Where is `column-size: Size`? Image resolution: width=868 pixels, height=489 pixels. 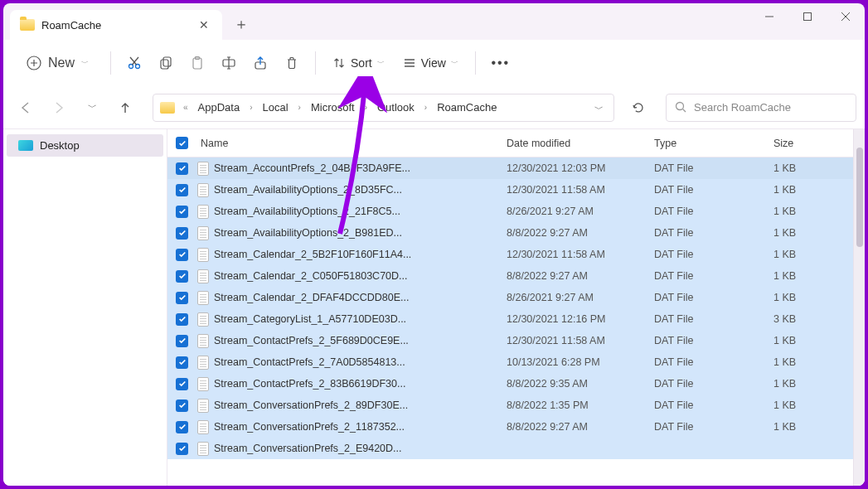 column-size: Size is located at coordinates (813, 143).